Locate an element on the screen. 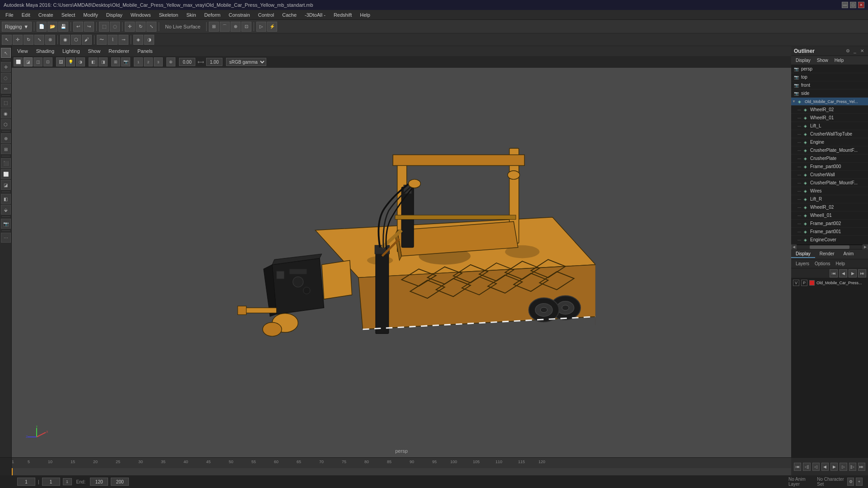 This screenshot has height=488, width=868. layer-nav-next-button: ▶ is located at coordinates (853, 273).